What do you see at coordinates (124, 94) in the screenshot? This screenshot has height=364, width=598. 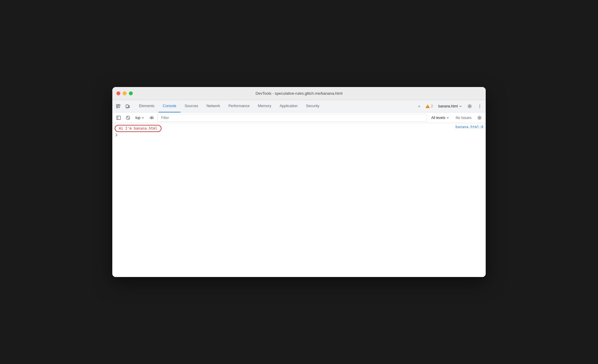 I see `traffic-lights` at bounding box center [124, 94].